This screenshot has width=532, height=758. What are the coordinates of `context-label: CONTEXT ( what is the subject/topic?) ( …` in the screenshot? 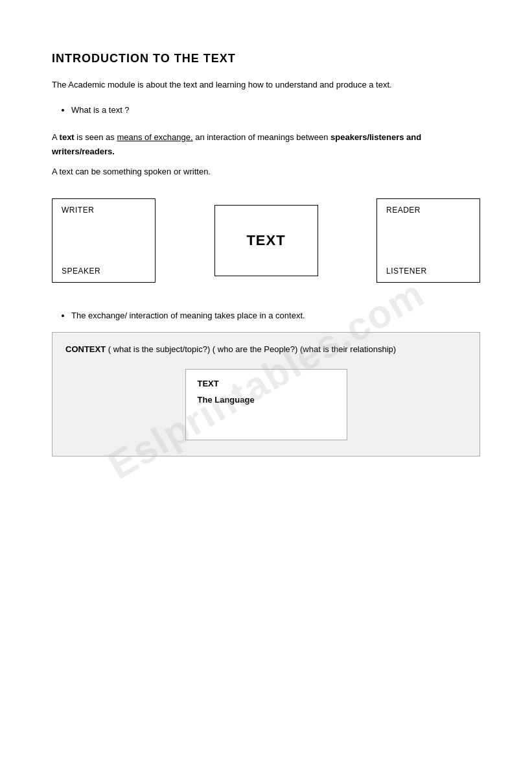 It's located at (266, 349).